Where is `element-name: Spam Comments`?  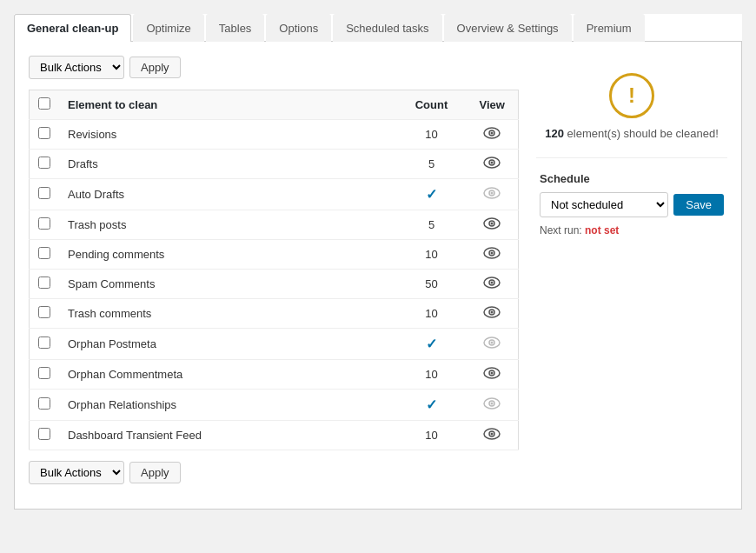
element-name: Spam Comments is located at coordinates (228, 284).